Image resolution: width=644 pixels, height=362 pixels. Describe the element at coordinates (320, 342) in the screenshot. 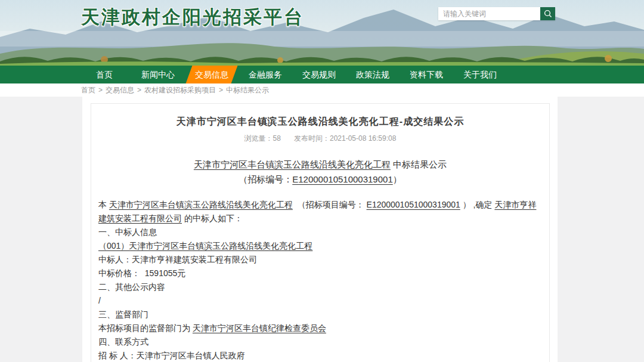

I see `section4-heading: 四、联系方式` at that location.